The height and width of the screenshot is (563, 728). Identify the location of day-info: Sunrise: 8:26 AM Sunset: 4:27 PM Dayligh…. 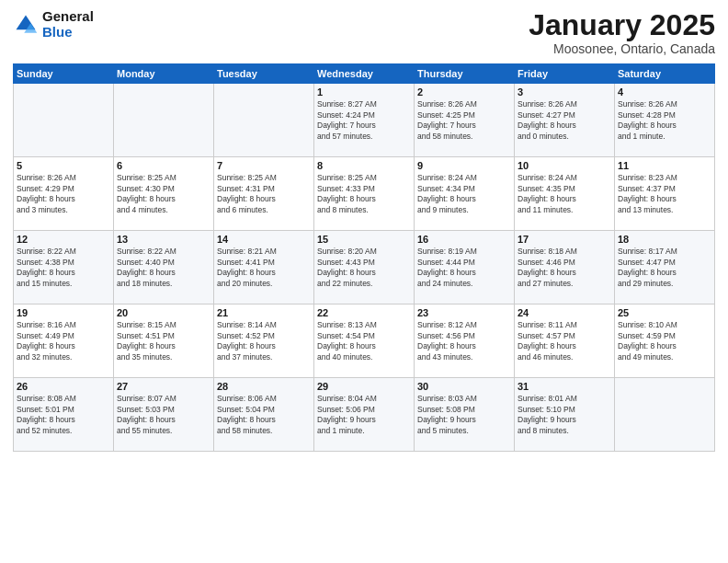
(564, 121).